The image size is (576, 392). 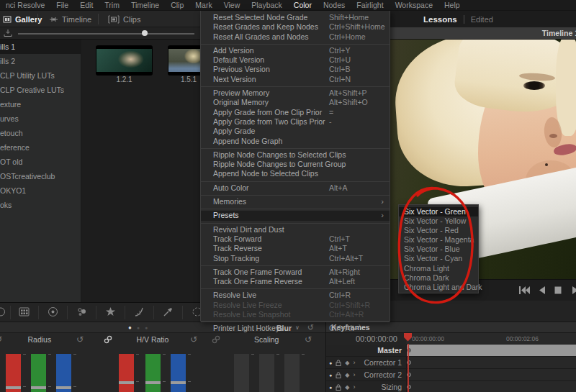 What do you see at coordinates (266, 5) in the screenshot?
I see `menubar-item: Playback` at bounding box center [266, 5].